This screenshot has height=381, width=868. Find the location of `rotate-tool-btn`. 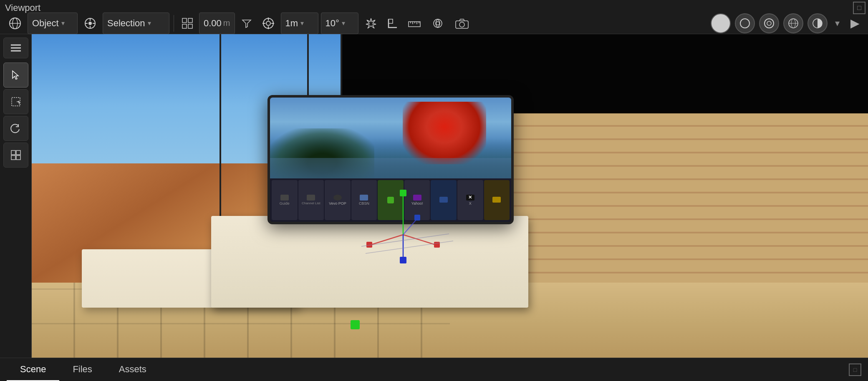

rotate-tool-btn is located at coordinates (16, 128).